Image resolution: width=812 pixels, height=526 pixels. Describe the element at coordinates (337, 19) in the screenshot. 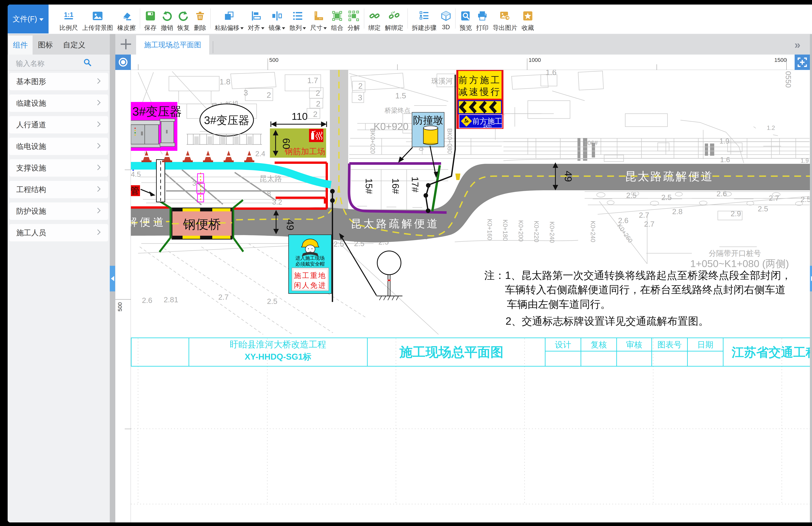

I see `toolbar-group-button: 组合` at that location.